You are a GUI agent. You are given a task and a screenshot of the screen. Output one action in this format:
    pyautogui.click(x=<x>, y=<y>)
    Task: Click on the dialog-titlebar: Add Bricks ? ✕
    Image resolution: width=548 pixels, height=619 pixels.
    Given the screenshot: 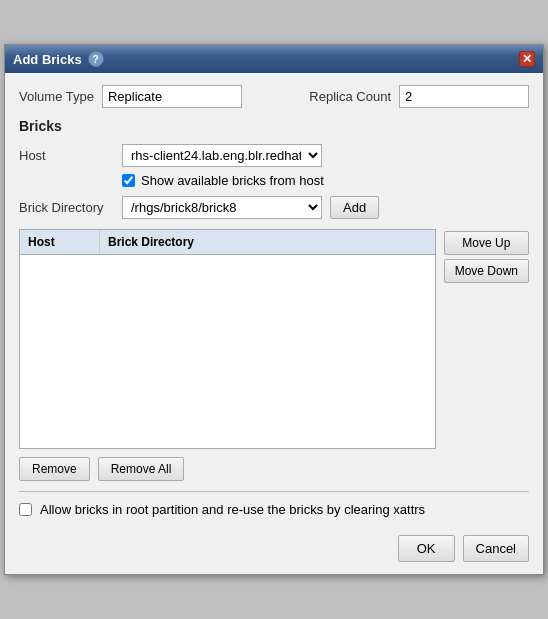 What is the action you would take?
    pyautogui.click(x=274, y=59)
    